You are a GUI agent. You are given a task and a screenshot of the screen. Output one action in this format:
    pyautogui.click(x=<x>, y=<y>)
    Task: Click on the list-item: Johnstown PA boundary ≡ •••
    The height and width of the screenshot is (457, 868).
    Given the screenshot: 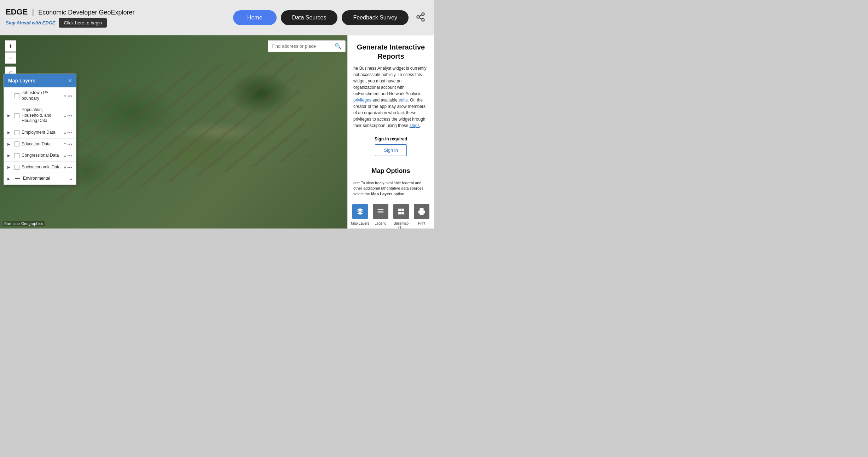 What is the action you would take?
    pyautogui.click(x=40, y=96)
    